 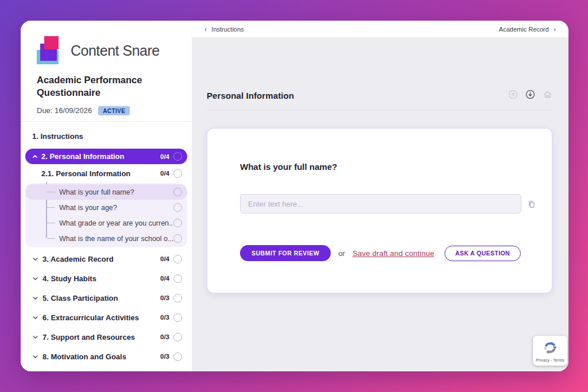 What do you see at coordinates (381, 204) in the screenshot?
I see `answer-input` at bounding box center [381, 204].